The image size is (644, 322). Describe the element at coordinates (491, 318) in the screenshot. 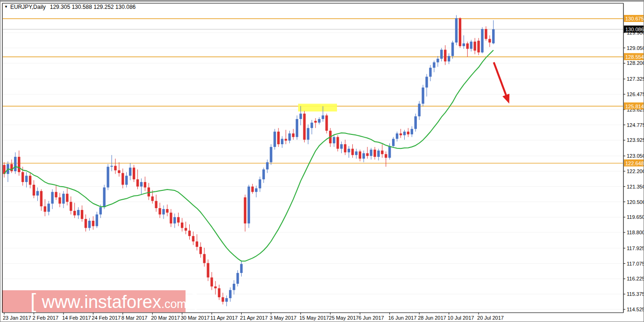

I see `svg-text: 20 Jul 2017` at that location.